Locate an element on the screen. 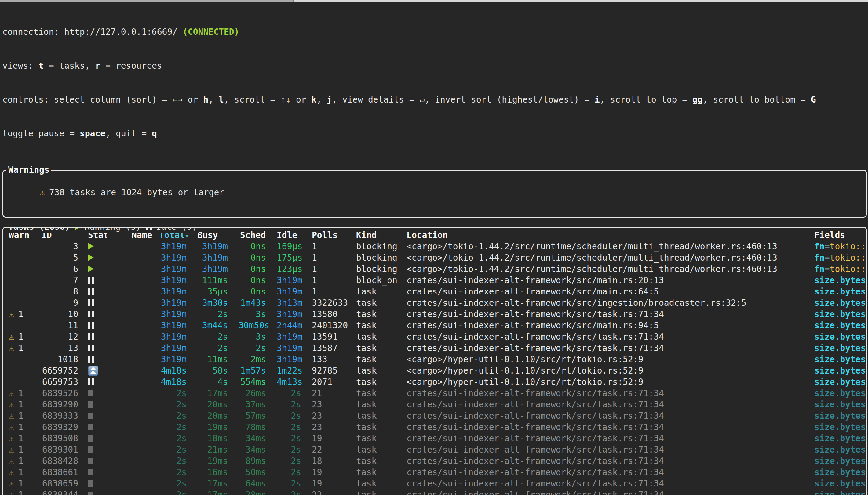 This screenshot has height=495, width=868. column-header-sched: Sched is located at coordinates (258, 235).